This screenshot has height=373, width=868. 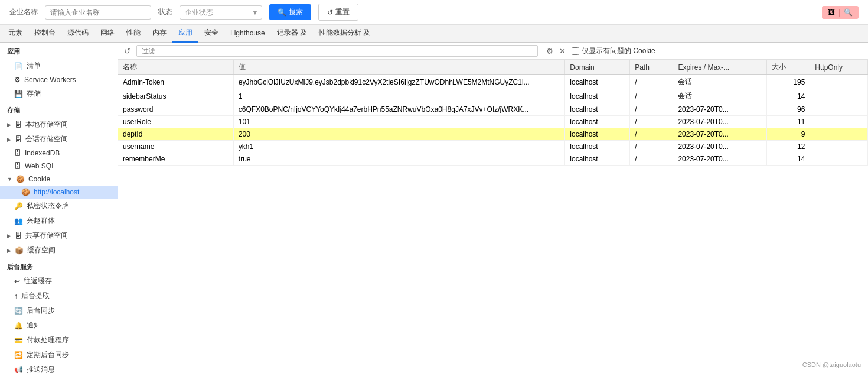 I want to click on tab-memory: 内存, so click(x=159, y=34).